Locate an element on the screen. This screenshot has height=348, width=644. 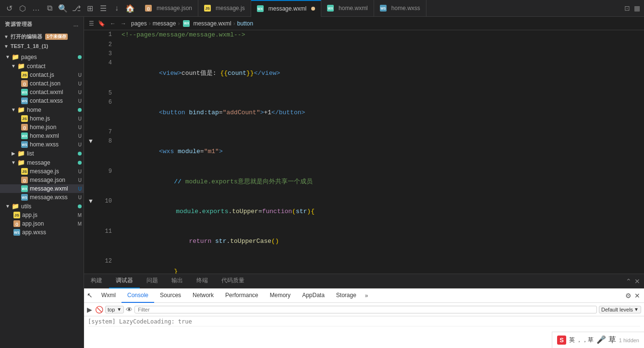
home-folder-name: home is located at coordinates (52, 110).